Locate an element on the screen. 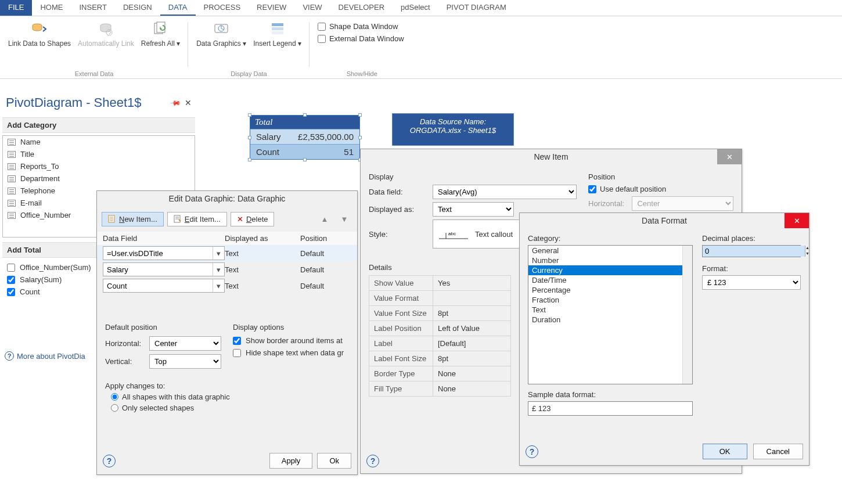 This screenshot has width=842, height=504. auto-link-button: Automatically Link is located at coordinates (106, 44).